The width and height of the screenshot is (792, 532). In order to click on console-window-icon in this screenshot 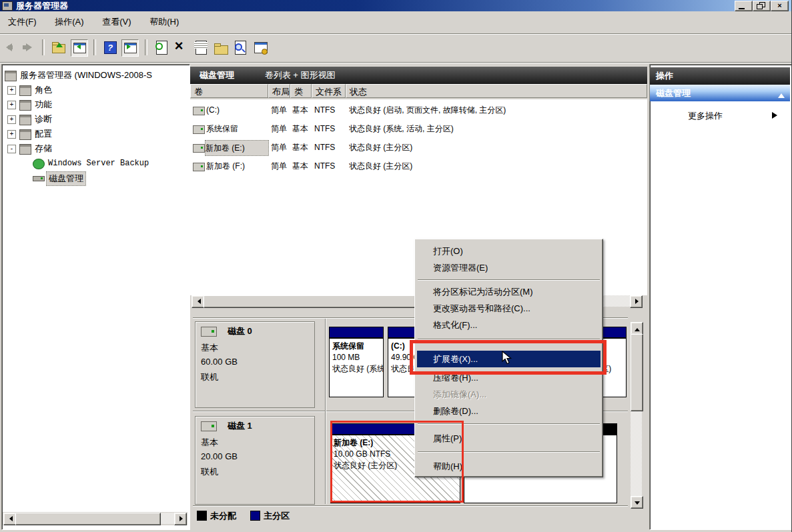, I will do `click(260, 47)`.